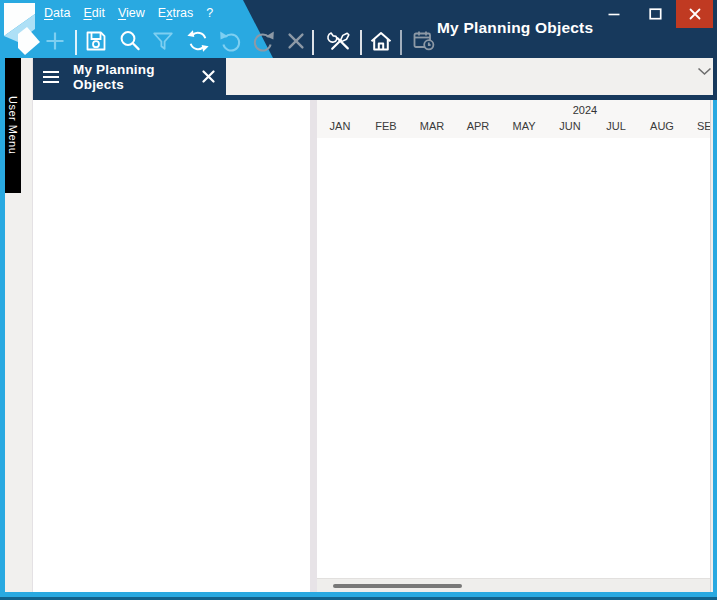 The width and height of the screenshot is (717, 600). Describe the element at coordinates (296, 41) in the screenshot. I see `delete-icon` at that location.